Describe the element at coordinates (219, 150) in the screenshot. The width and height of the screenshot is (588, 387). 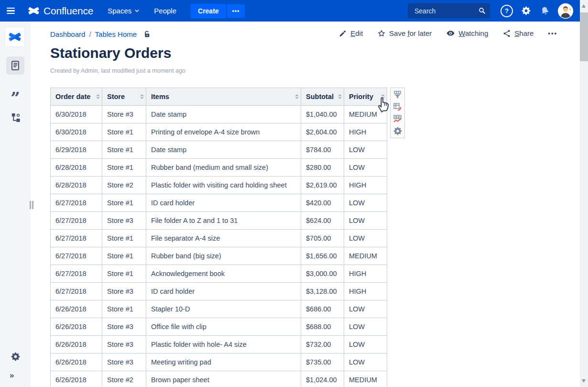
I see `table-row: 6/29/2018Store #1Date stamp$784.00LOW` at that location.